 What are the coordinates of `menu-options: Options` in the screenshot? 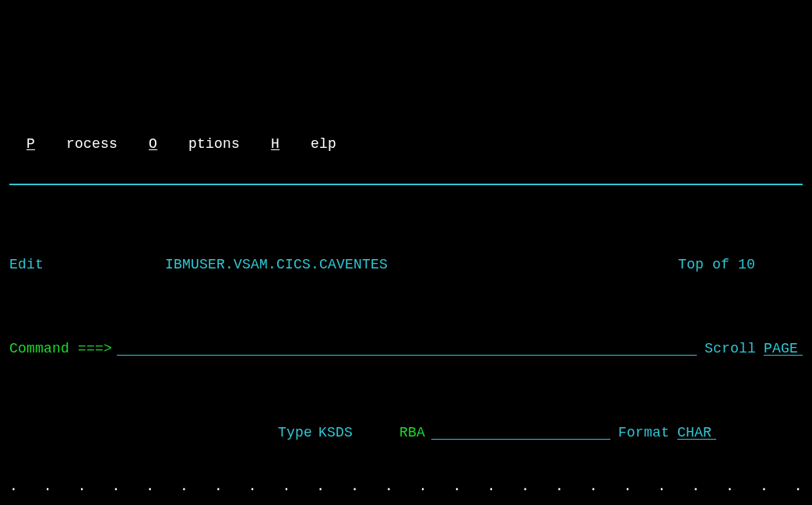 It's located at (195, 144).